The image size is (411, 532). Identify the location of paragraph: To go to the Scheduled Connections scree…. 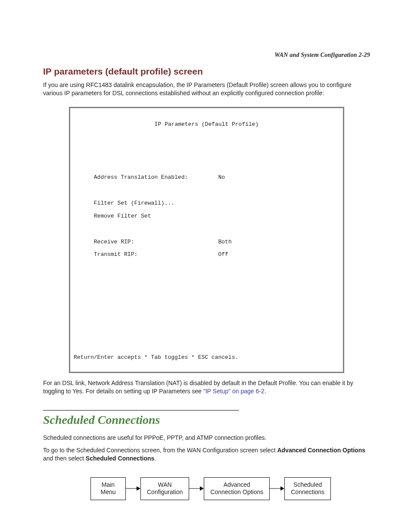
(207, 454).